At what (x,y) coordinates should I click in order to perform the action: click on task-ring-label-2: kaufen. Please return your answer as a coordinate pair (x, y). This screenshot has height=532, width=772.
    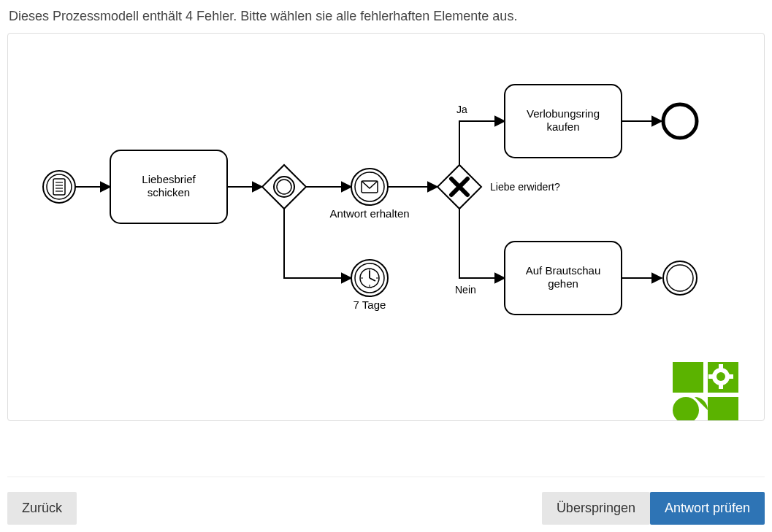
    Looking at the image, I should click on (562, 127).